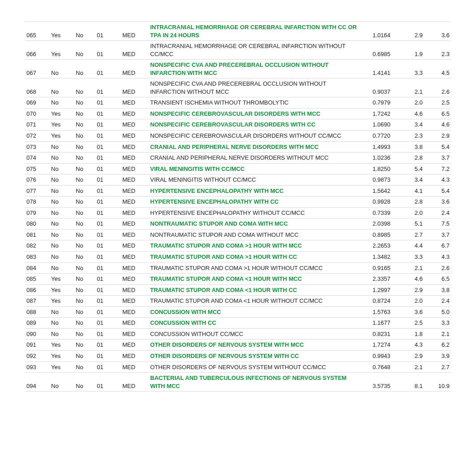 Image resolution: width=476 pixels, height=449 pixels. Describe the element at coordinates (408, 334) in the screenshot. I see `gmlos-cell: 1.8` at that location.